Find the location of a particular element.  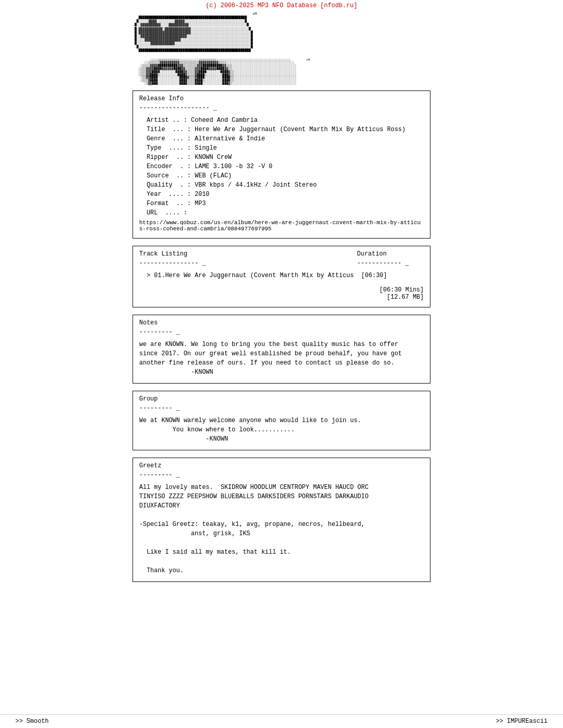

footer-left: >> Smooth is located at coordinates (32, 721).